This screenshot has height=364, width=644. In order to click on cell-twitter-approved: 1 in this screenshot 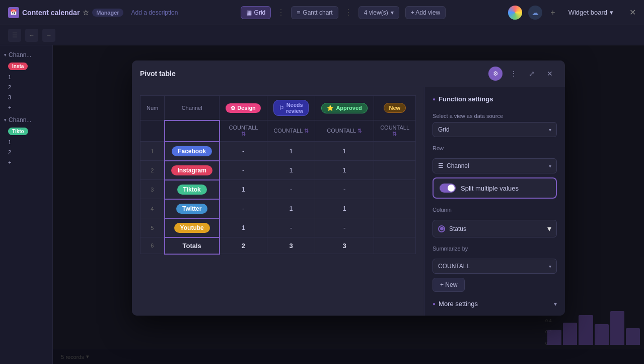, I will do `click(344, 209)`.